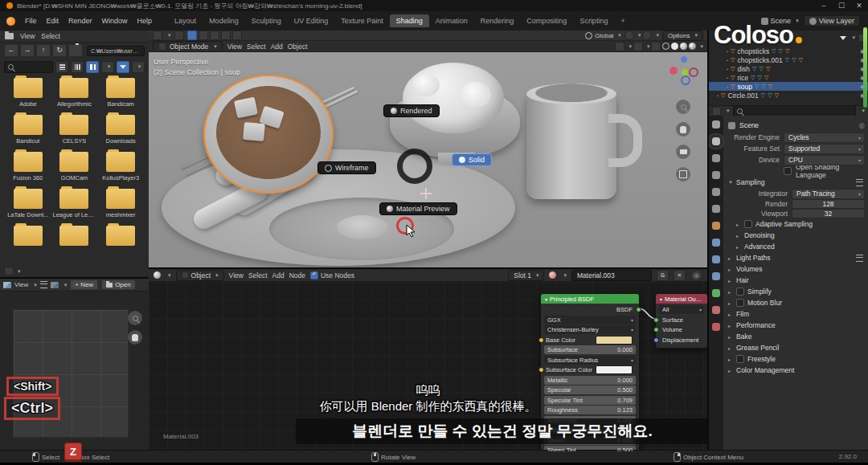  Describe the element at coordinates (788, 87) in the screenshot. I see `outliner-item: • ▽ soup ▽ ▽ ▽ ◉` at that location.